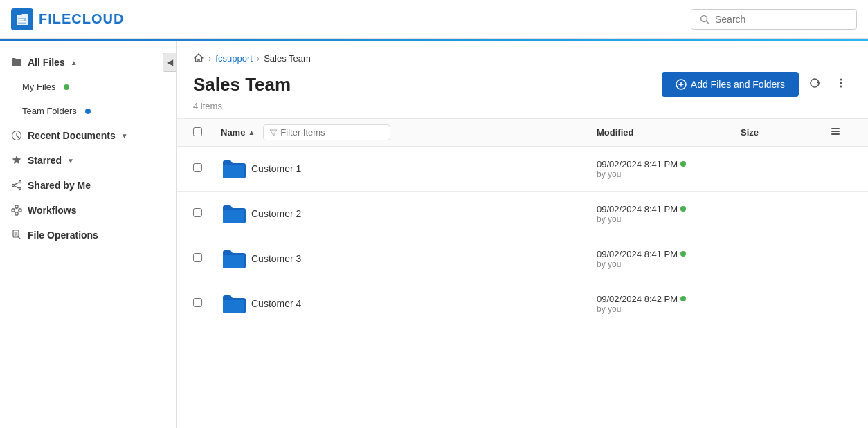 The width and height of the screenshot is (868, 428). What do you see at coordinates (88, 149) in the screenshot?
I see `sidebar-nav: All Files ▲ My Files Team Folders Recent…` at bounding box center [88, 149].